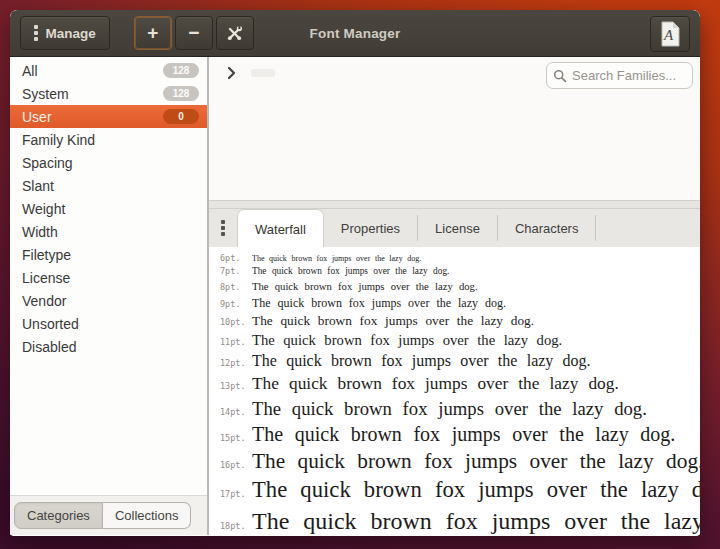  I want to click on switcher-tab-categories: Categories, so click(58, 516).